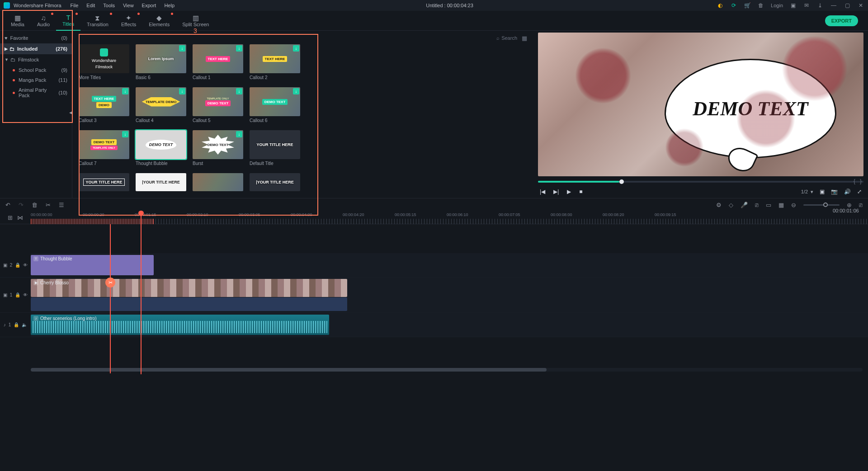 The width and height of the screenshot is (868, 471). I want to click on tab-effects: ✦Effects, so click(128, 21).